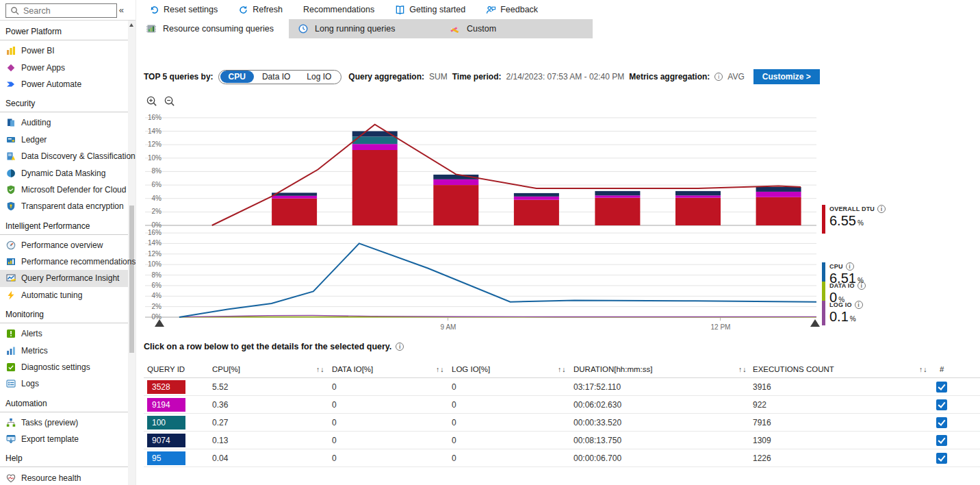  Describe the element at coordinates (281, 77) in the screenshot. I see `metric-toggle: CPU Data IO Log IO` at that location.